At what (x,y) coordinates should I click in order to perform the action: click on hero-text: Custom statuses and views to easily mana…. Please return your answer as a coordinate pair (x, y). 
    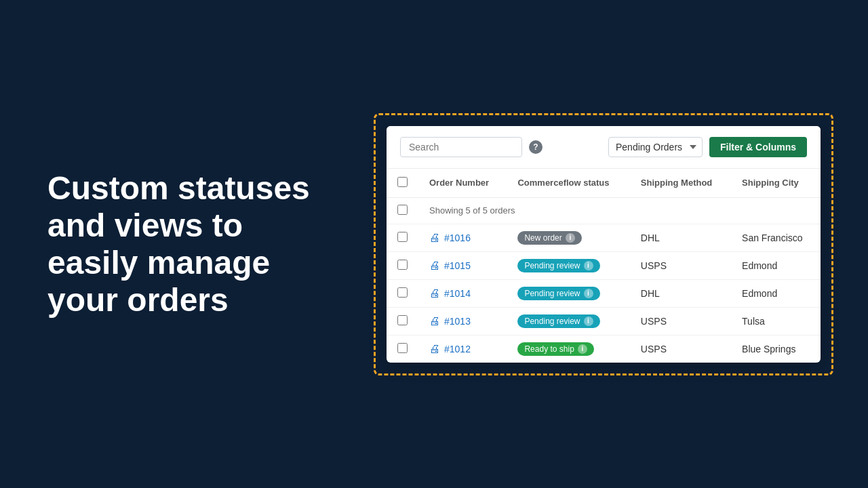
    Looking at the image, I should click on (180, 244).